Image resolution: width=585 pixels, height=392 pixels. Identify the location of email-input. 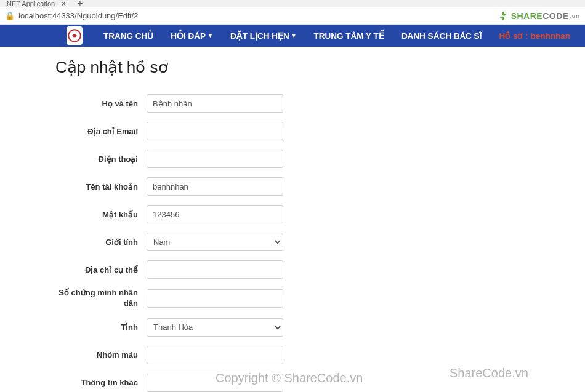
(215, 131).